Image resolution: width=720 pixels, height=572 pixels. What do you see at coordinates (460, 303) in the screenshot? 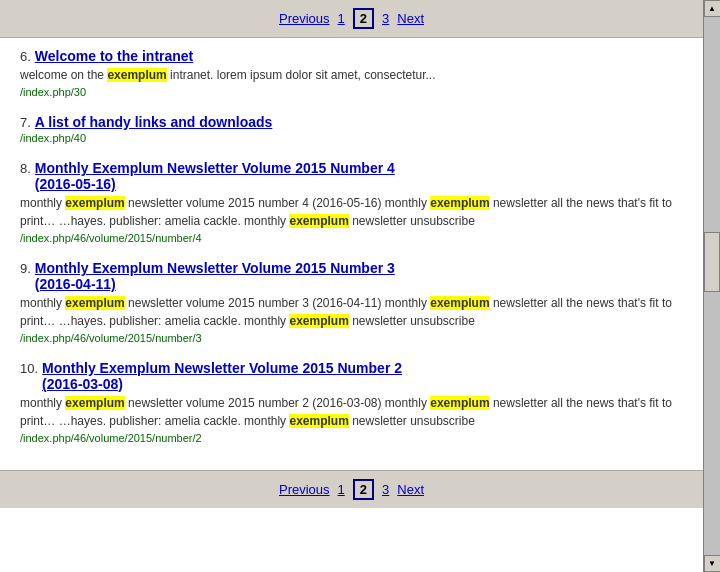
I see `highlight-9b: exemplum` at bounding box center [460, 303].